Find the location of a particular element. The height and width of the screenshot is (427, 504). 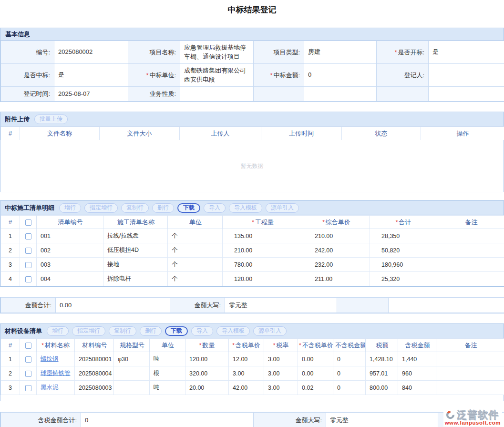

material-name-link: 黑水泥 is located at coordinates (50, 387).